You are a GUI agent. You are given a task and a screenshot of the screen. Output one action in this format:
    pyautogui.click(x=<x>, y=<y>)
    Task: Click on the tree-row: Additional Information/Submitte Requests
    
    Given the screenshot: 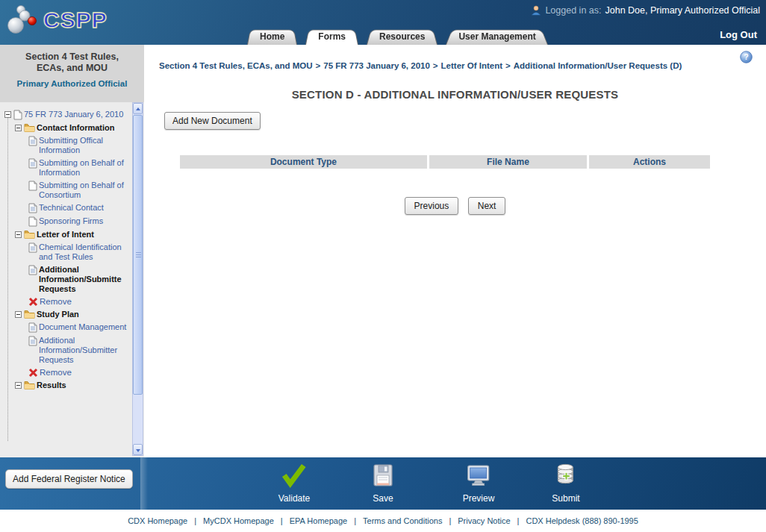 What is the action you would take?
    pyautogui.click(x=68, y=279)
    